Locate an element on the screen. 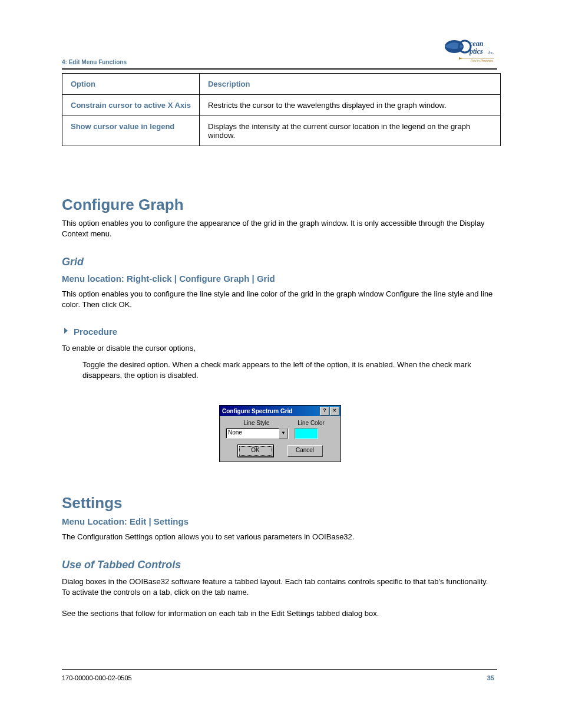 Image resolution: width=562 pixels, height=728 pixels. menu-location-settings: Menu Location: Edit | Settings is located at coordinates (279, 521).